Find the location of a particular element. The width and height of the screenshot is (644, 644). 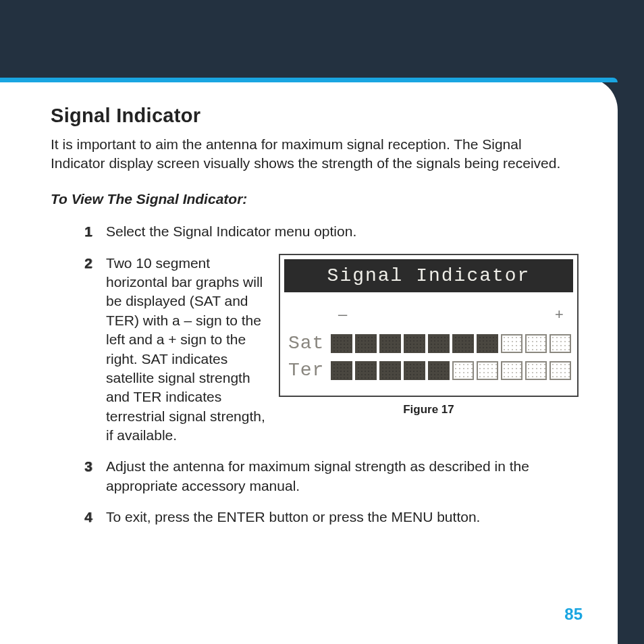

step-number: 4 is located at coordinates (88, 517).